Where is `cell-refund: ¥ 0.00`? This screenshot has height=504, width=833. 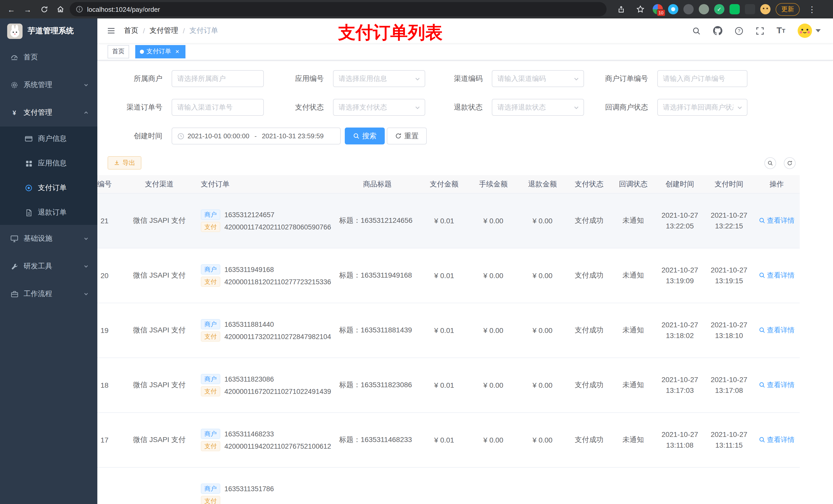
cell-refund: ¥ 0.00 is located at coordinates (543, 440).